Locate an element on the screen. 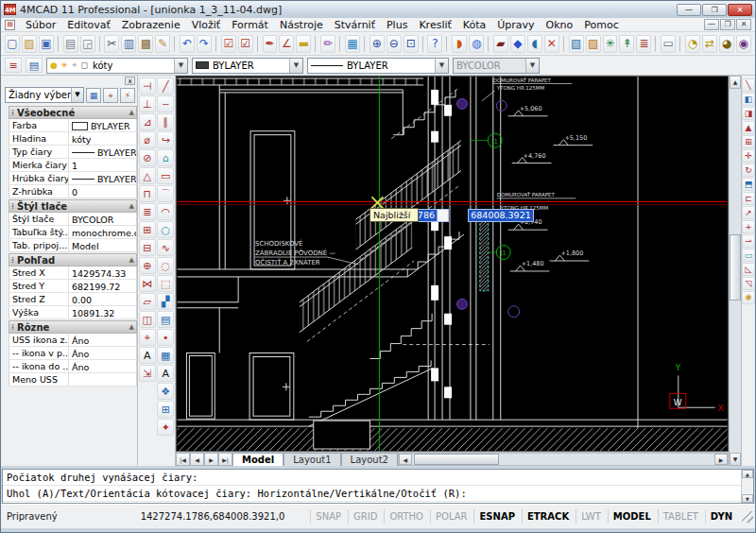  toolbar-icon: ◆ is located at coordinates (518, 43).